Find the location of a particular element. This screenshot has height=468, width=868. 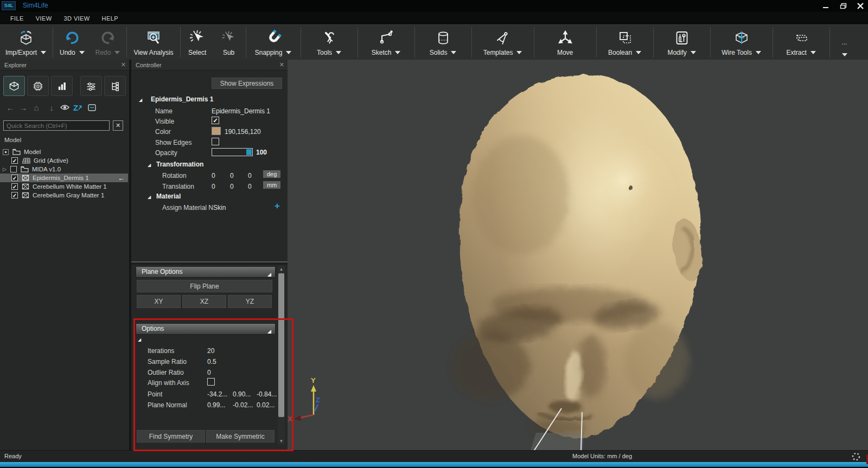

toolbar-solids: Solids is located at coordinates (443, 42).